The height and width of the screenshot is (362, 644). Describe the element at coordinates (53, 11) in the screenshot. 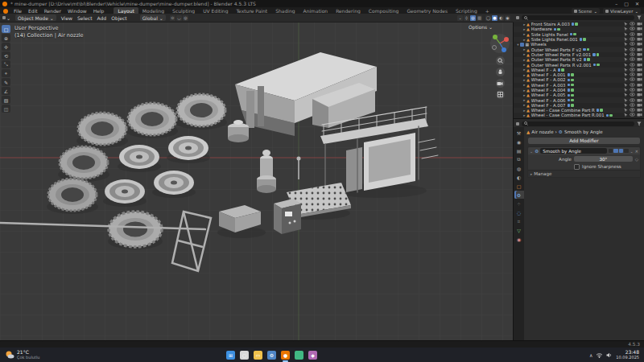

I see `menu-item: Render` at that location.